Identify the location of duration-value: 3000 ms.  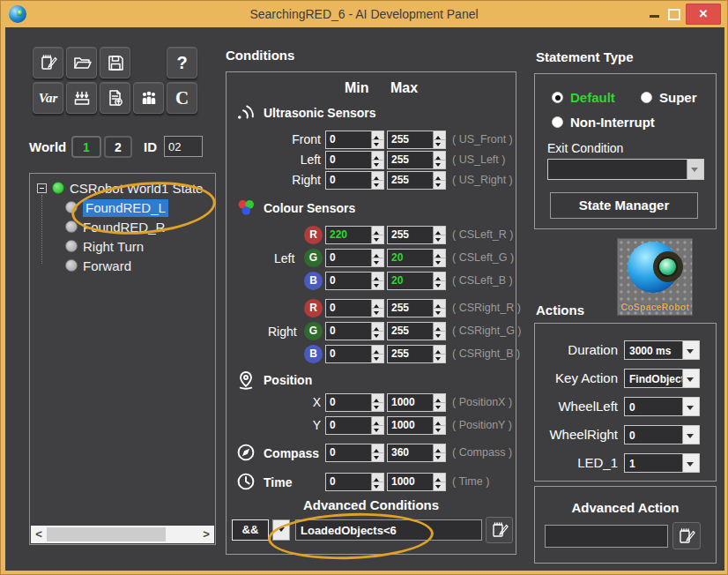
(654, 350).